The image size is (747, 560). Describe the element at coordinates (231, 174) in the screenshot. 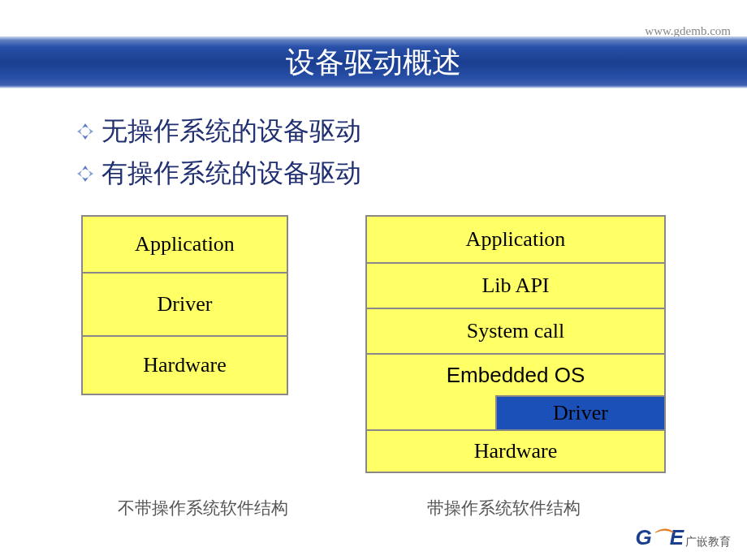

I see `bullet-text: 有操作系统的设备驱动` at that location.